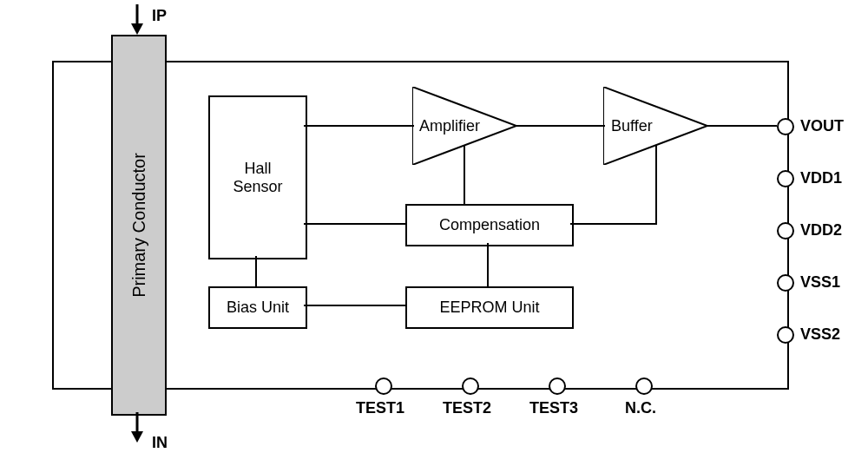  Describe the element at coordinates (384, 386) in the screenshot. I see `test1-pin` at that location.